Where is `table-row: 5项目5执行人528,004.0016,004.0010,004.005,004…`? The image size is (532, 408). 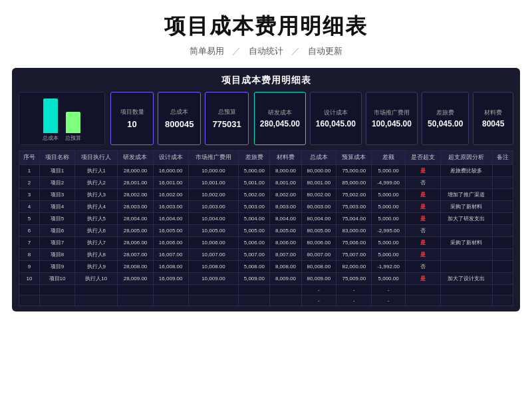 table-row: 5项目5执行人528,004.0016,004.0010,004.005,004… is located at coordinates (266, 219).